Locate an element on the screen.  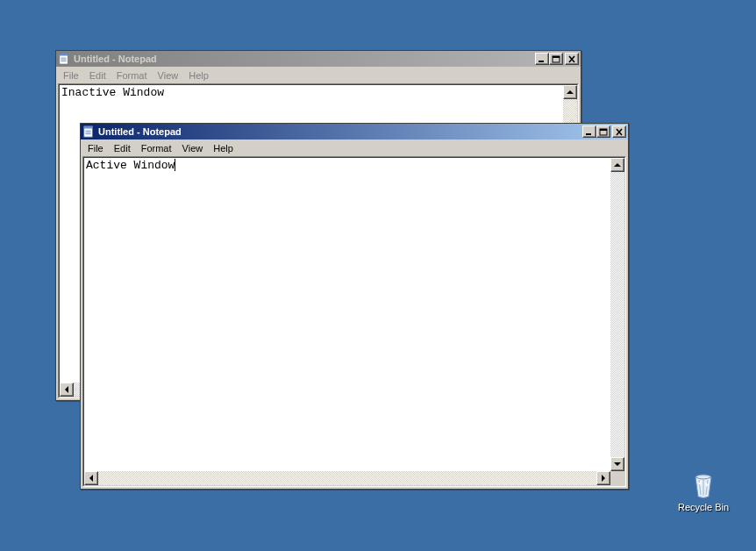
vertical-scrollbar is located at coordinates (617, 314).